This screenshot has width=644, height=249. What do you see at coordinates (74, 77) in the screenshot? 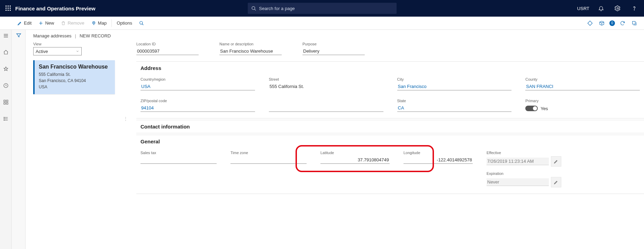
I see `address-card: San Francisco Warehouse 555 California S…` at bounding box center [74, 77].